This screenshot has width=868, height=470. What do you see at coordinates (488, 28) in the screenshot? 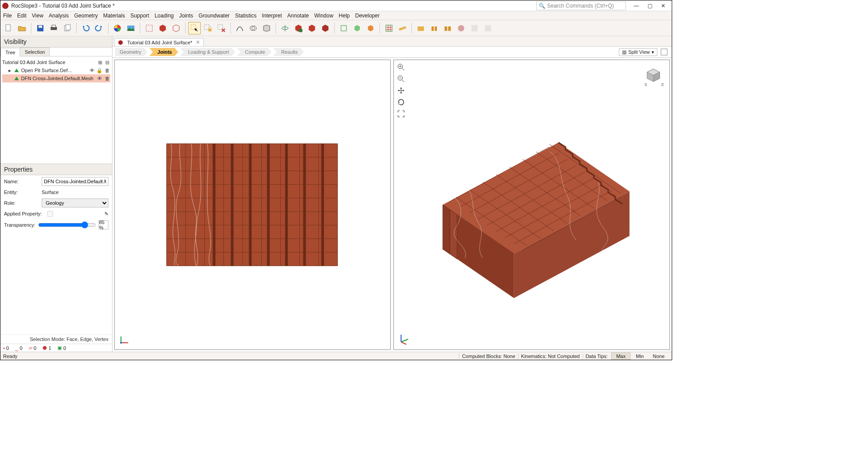
I see `tool-b-button` at bounding box center [488, 28].